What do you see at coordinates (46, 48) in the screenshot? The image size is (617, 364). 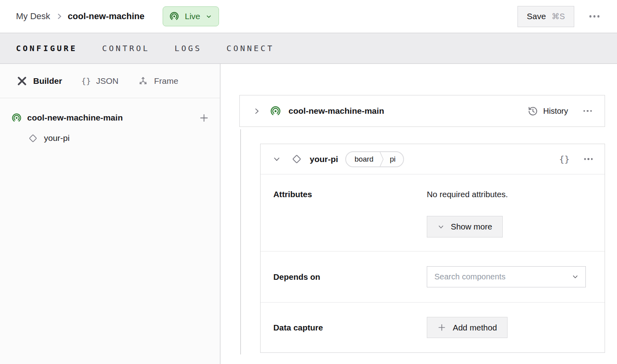 I see `tab-configure: CONFIGURE` at bounding box center [46, 48].